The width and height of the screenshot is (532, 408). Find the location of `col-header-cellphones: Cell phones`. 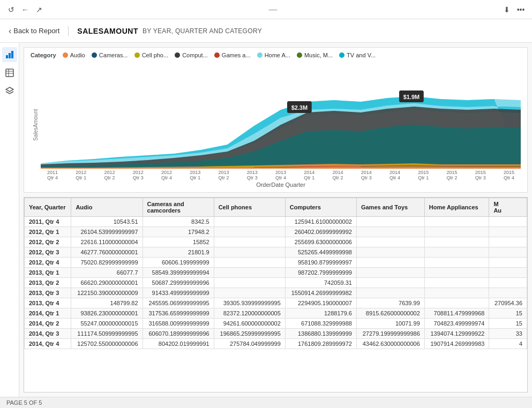

col-header-cellphones: Cell phones is located at coordinates (250, 208).